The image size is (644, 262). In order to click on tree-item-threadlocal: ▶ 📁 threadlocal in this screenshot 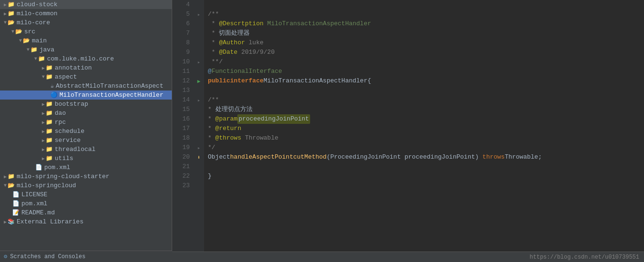, I will do `click(86, 150)`.